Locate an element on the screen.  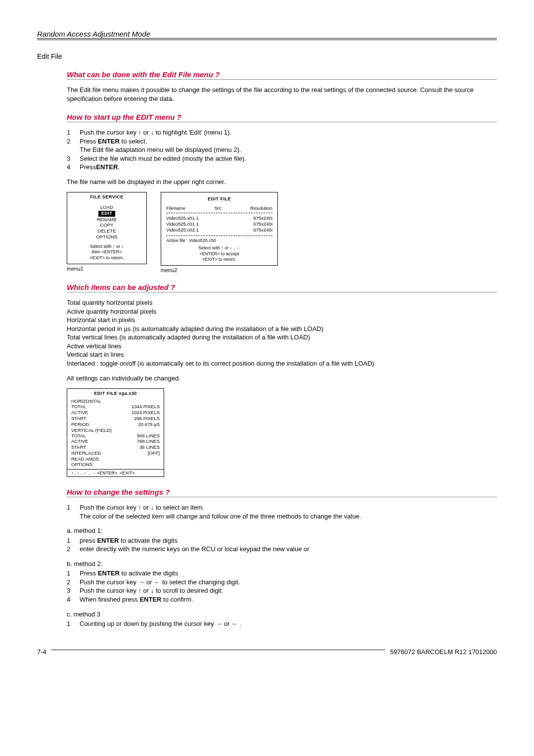
adjust-list: Total quantity horizontal pixels Active … is located at coordinates (282, 333).